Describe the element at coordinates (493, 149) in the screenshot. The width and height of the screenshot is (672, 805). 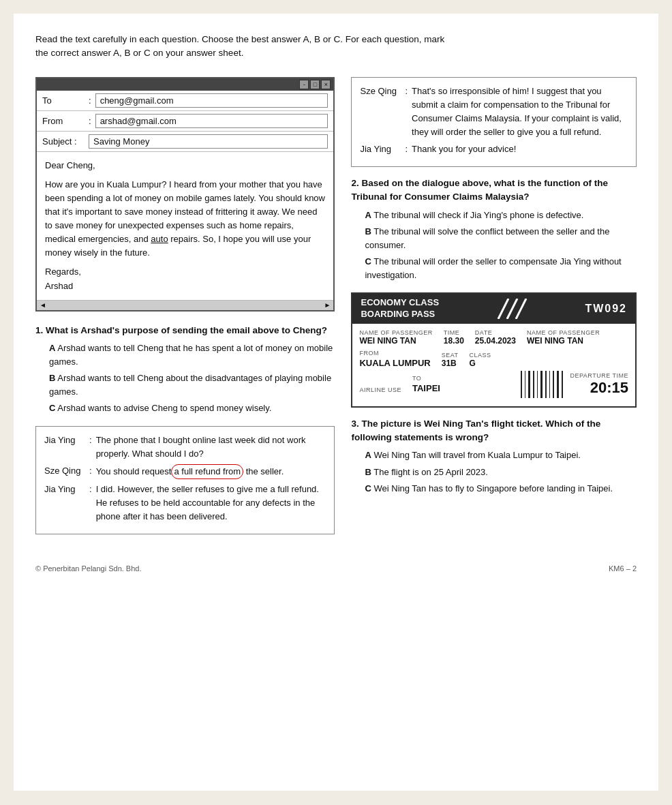
I see `dialogue-2-row-2: Jia Ying : Thank you for your advice!` at that location.